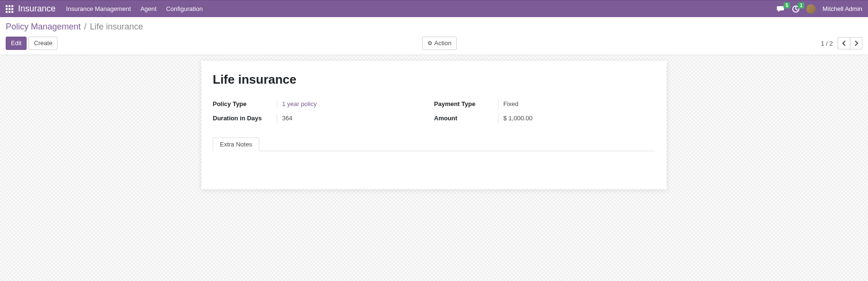 The image size is (868, 281). I want to click on value-amount: $ 1,000.00, so click(576, 118).